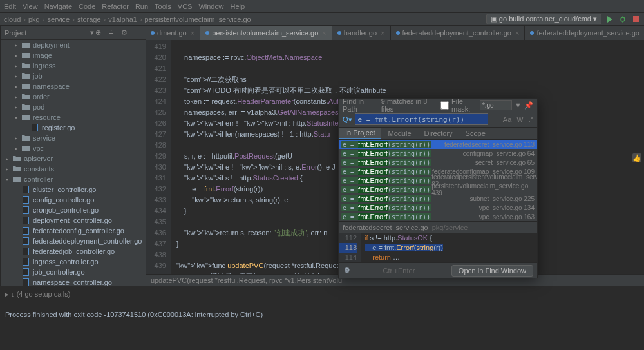 This screenshot has height=350, width=644. What do you see at coordinates (347, 271) in the screenshot?
I see `settings-icon: ⚙` at bounding box center [347, 271].